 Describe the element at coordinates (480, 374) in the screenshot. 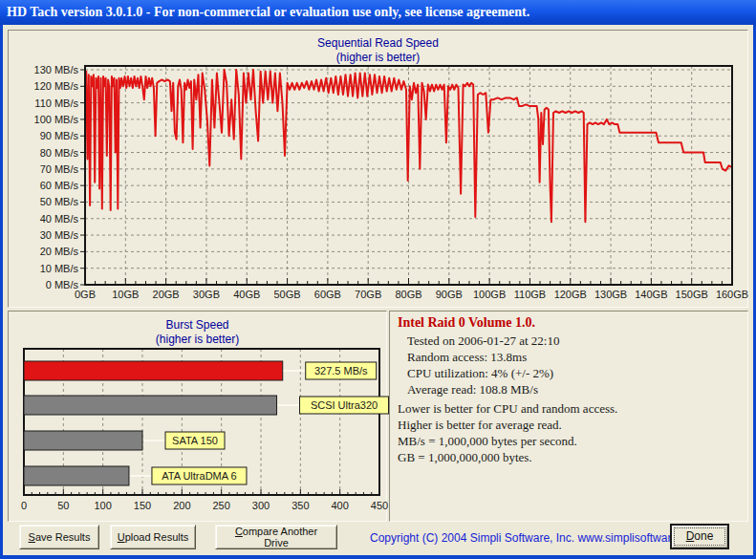

I see `drive-detail-line: CPU utilization: 4% (+/- 2%)` at that location.